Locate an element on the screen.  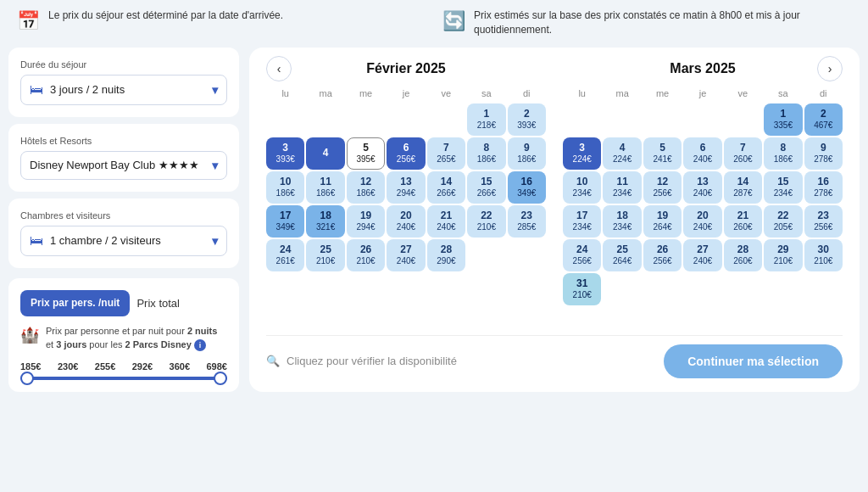
day-cell: 10186€ is located at coordinates (285, 187).